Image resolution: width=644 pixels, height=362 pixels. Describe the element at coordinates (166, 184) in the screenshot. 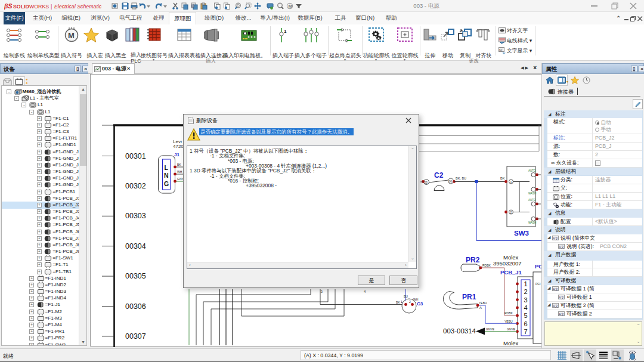

I see `svg-text: G` at that location.